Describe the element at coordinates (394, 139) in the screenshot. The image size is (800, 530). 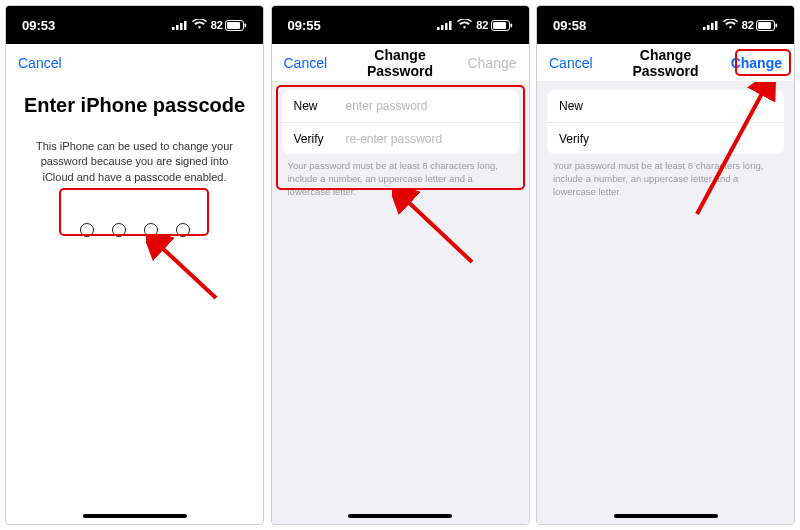
I see `field-placeholder: re-enter password` at that location.